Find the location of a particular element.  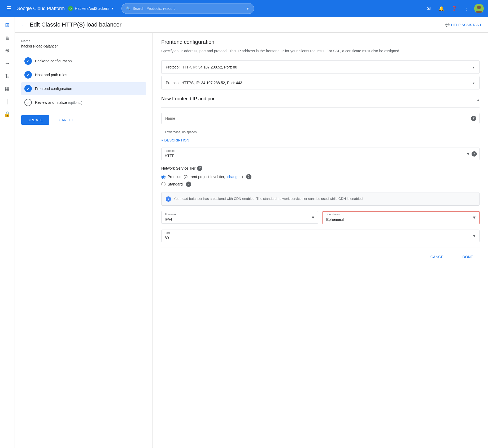

frontend-https-accordion: Protocol: HTTPS, IP: 34.107.238.52, Port… is located at coordinates (320, 83).